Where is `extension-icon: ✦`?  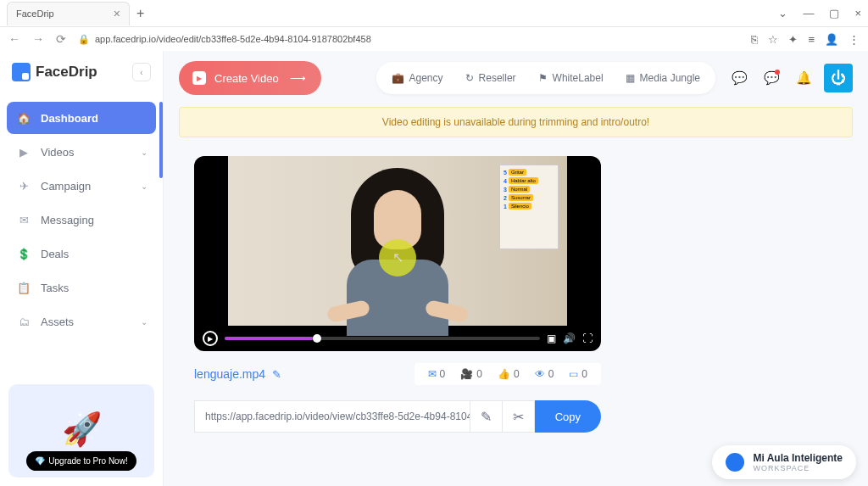 extension-icon: ✦ is located at coordinates (793, 39).